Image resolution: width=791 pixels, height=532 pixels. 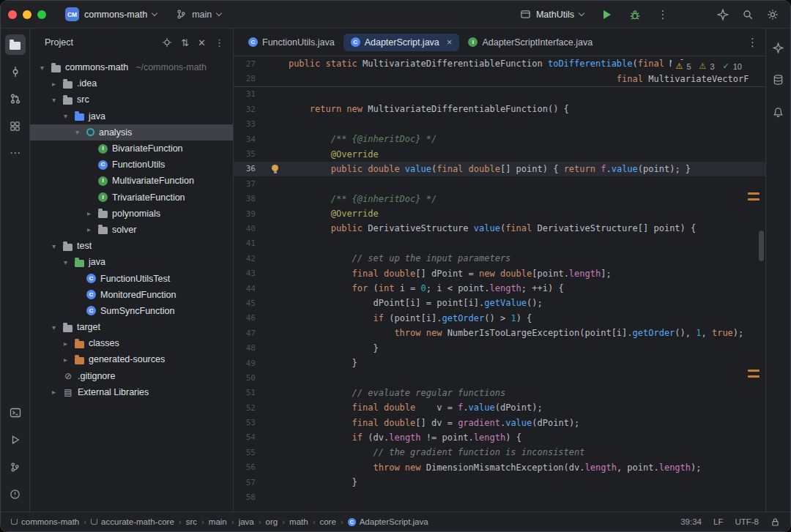 What do you see at coordinates (132, 246) in the screenshot?
I see `tree-item-test: ▾test` at bounding box center [132, 246].